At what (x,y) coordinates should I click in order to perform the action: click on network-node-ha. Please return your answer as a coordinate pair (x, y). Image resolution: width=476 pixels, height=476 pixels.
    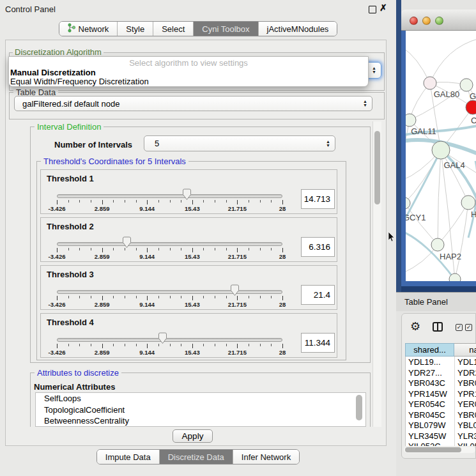
    Looking at the image, I should click on (468, 203).